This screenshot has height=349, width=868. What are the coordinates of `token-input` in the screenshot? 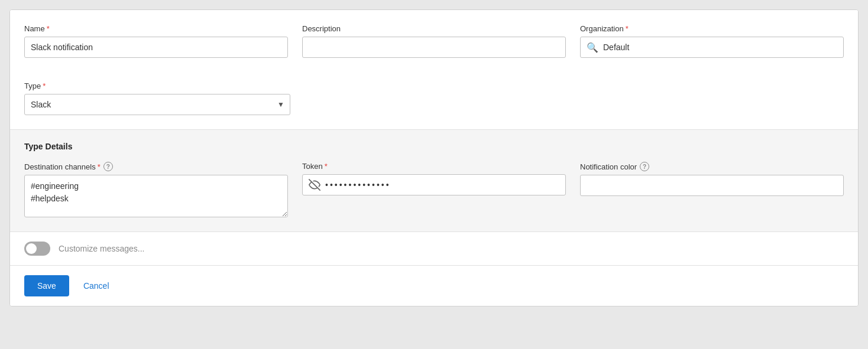 It's located at (440, 185).